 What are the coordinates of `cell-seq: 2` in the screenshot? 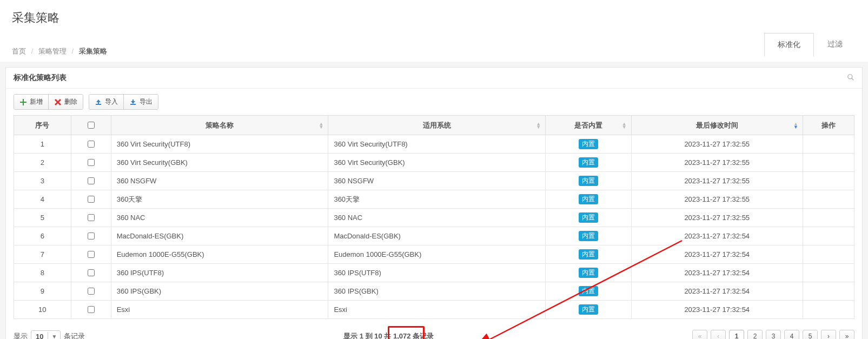 It's located at (43, 163).